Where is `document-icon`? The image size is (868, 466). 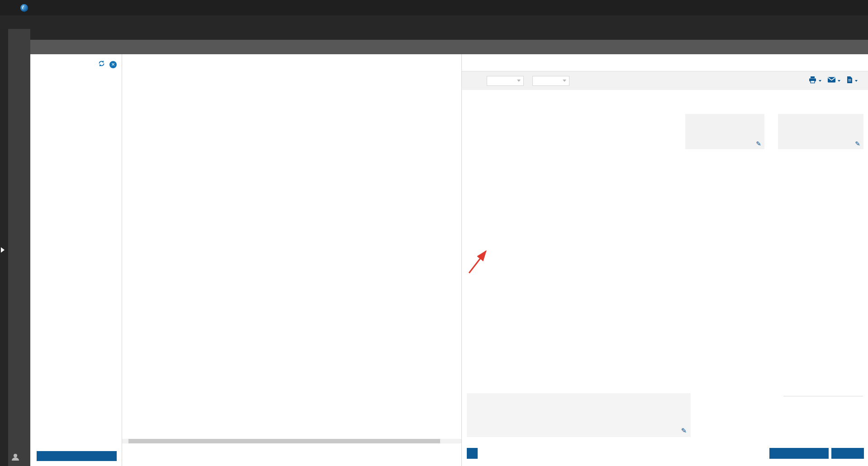 document-icon is located at coordinates (849, 80).